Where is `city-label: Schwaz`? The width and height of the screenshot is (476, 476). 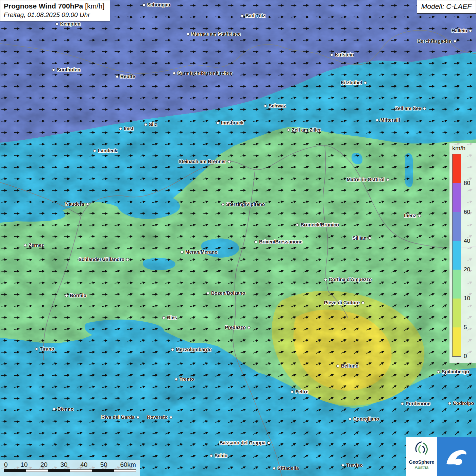 city-label: Schwaz is located at coordinates (277, 106).